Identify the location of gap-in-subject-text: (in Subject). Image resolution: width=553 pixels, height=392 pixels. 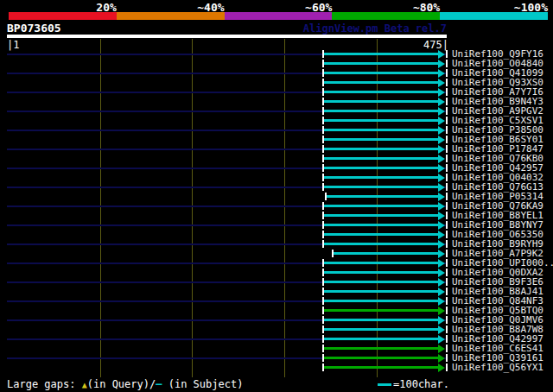
(202, 384).